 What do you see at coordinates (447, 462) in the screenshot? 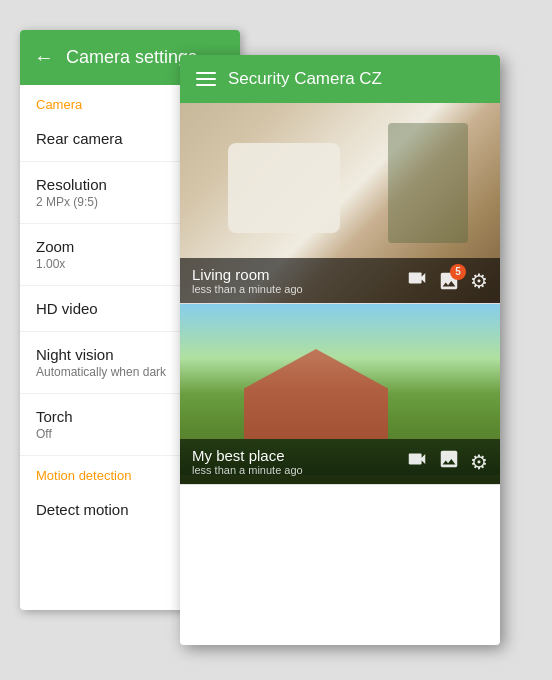
I see `best-place-actions: ⚙` at bounding box center [447, 462].